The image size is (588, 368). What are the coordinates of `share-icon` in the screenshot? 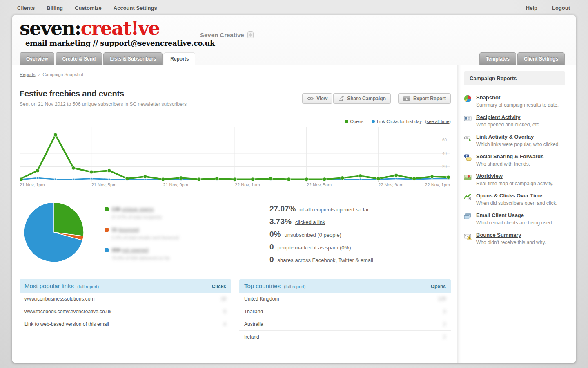 It's located at (341, 99).